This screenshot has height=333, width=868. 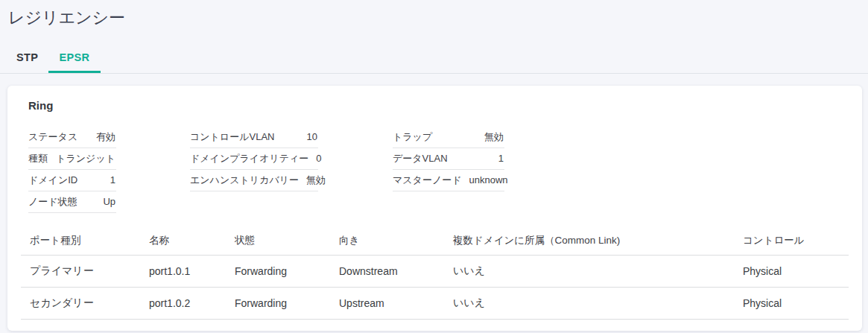 I want to click on cell-name: port1.0.1, so click(x=183, y=271).